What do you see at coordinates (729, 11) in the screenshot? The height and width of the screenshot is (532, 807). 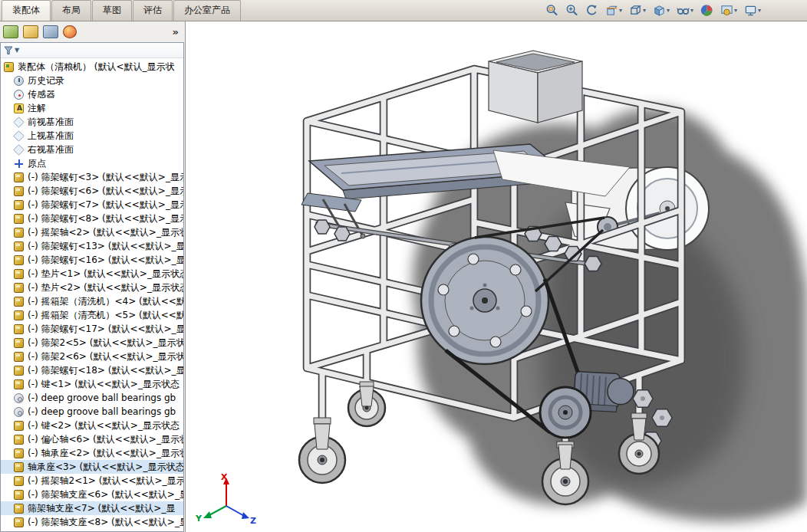 I see `apply-scene-icon: ▾` at bounding box center [729, 11].